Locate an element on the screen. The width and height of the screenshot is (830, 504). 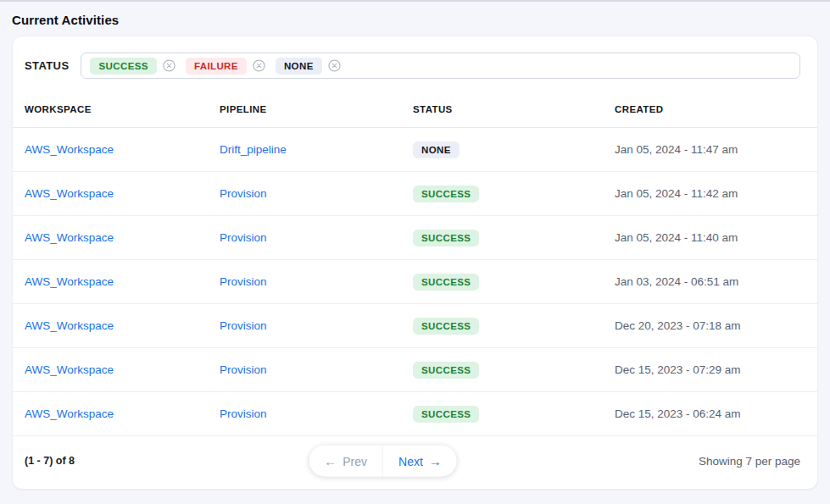
table-row: AWS_Workspace Provision SUCCESS Dec 20, … is located at coordinates (415, 326).